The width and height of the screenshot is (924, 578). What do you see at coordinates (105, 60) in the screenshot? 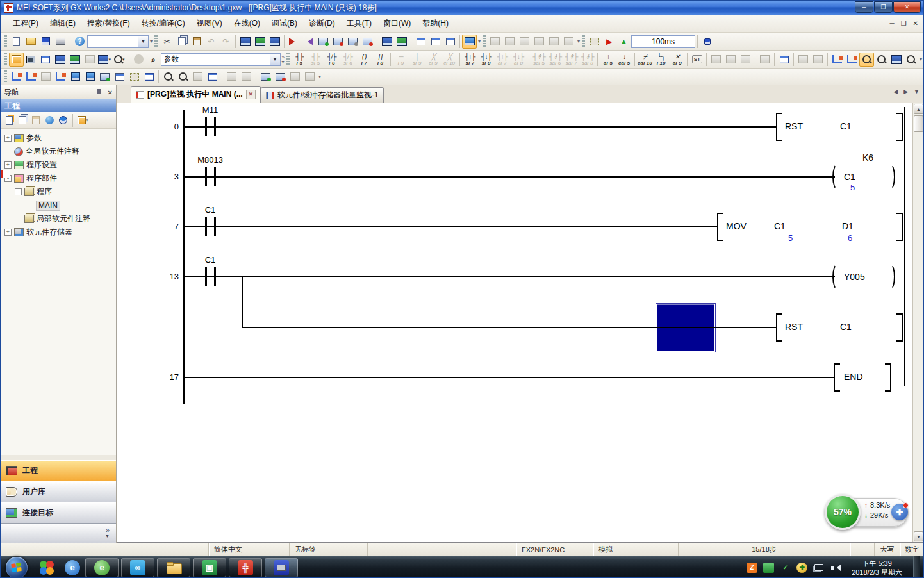
I see `device-display-format-button: ▾` at bounding box center [105, 60].